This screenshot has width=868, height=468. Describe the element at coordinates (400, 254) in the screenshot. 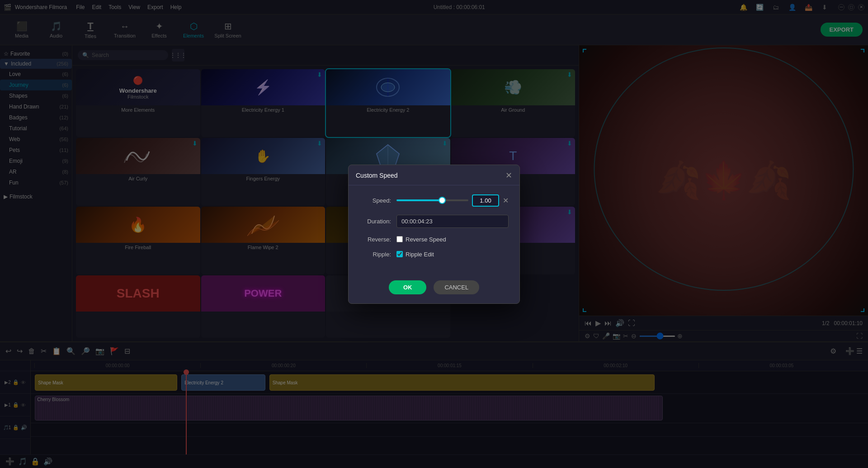

I see `ripple-checkbox` at that location.